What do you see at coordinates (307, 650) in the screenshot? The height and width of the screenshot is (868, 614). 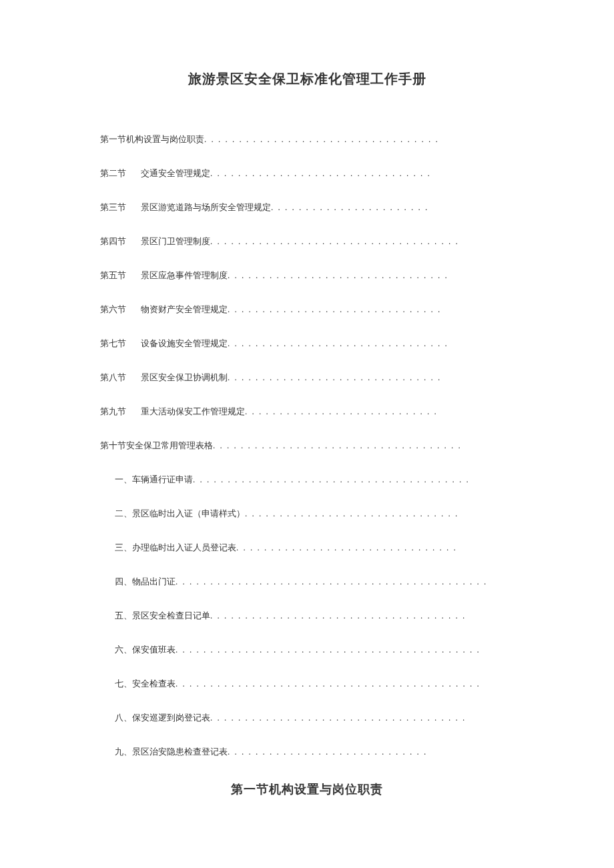 I see `toc-entry: 六、保安值班表. . . . . . . . . . . . . . . . .…` at bounding box center [307, 650].